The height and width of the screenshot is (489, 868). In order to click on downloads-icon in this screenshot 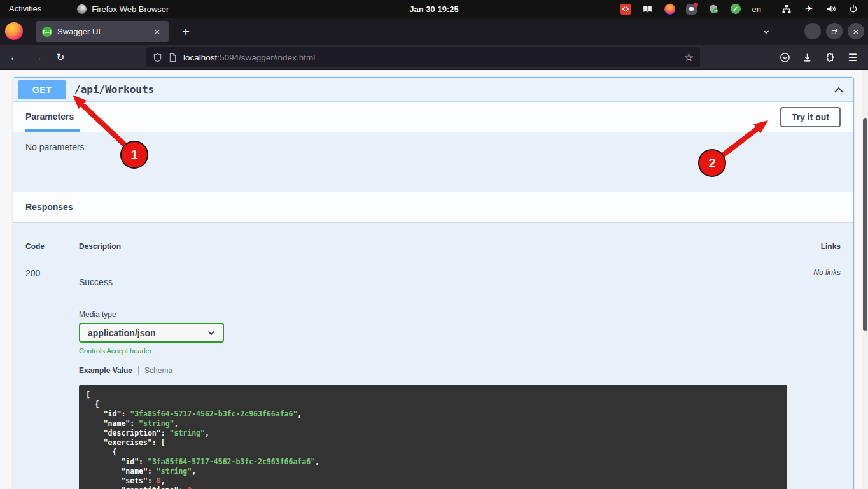, I will do `click(807, 57)`.